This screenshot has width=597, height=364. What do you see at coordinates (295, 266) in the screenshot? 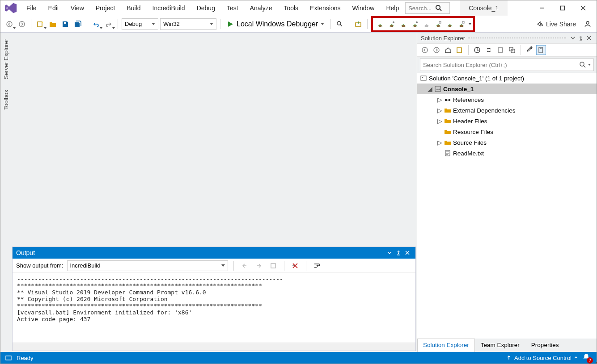
I see `output-clear-button` at bounding box center [295, 266].